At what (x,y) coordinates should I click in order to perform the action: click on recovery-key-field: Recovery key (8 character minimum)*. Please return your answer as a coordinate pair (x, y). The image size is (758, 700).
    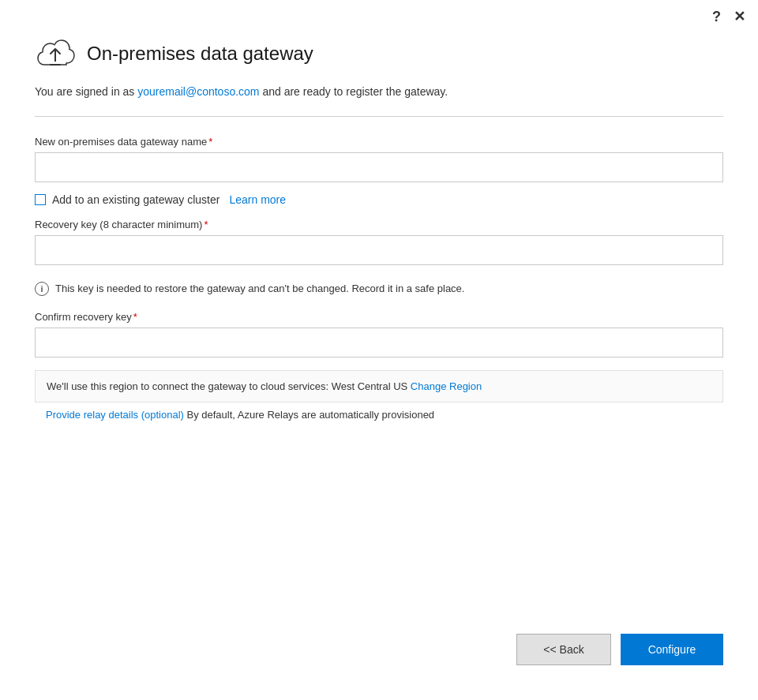
    Looking at the image, I should click on (379, 241).